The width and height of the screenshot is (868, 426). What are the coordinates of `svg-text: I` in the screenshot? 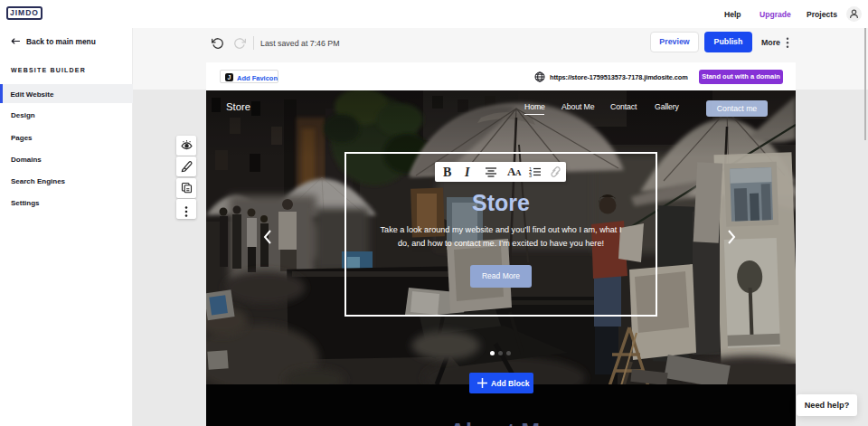 It's located at (467, 172).